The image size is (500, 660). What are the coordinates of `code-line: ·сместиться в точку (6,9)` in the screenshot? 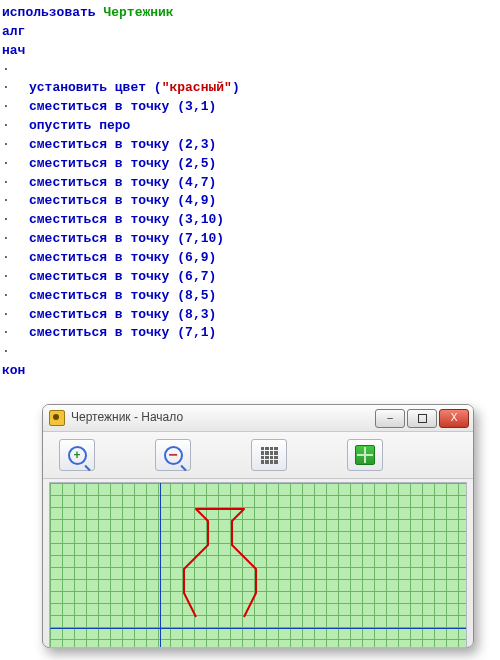 It's located at (250, 258).